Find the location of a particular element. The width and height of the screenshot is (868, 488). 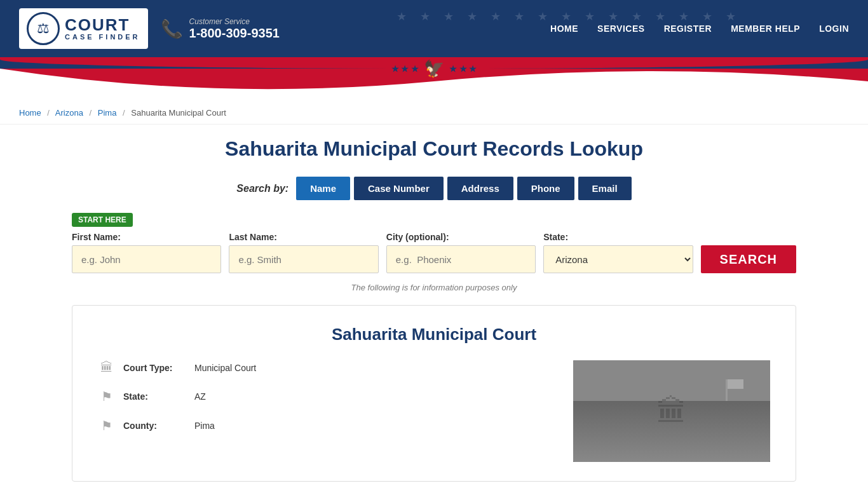

nav-member-help: MEMBER HELP is located at coordinates (765, 29).